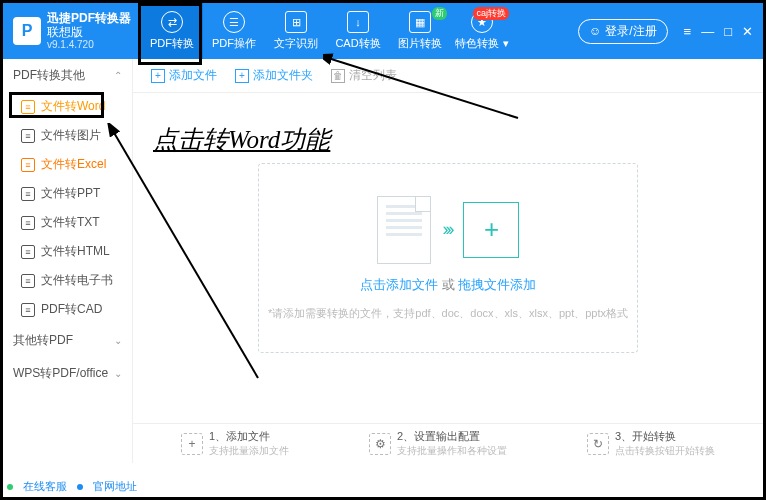  What do you see at coordinates (76, 252) in the screenshot?
I see `sidebar-item-label: 文件转HTML` at bounding box center [76, 252].